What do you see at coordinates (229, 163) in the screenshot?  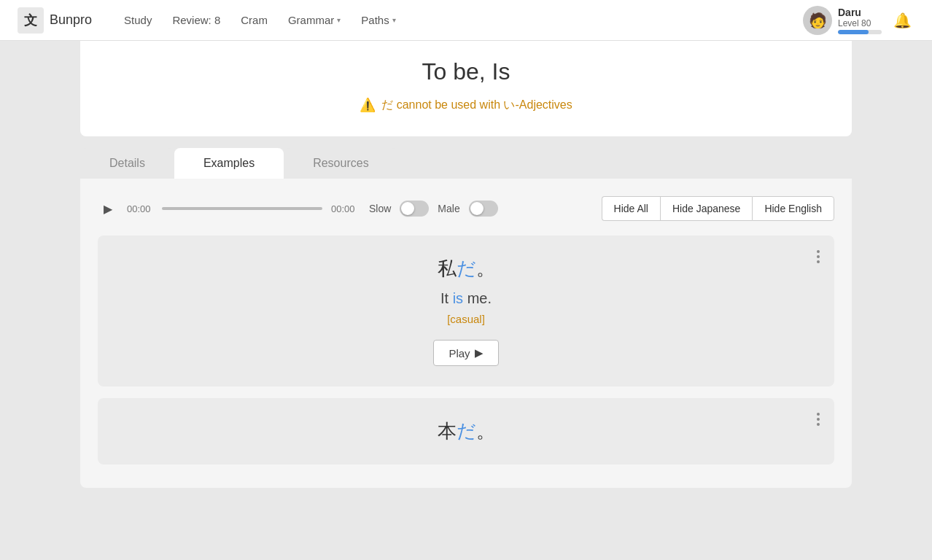 I see `tab-examples: Examples` at bounding box center [229, 163].